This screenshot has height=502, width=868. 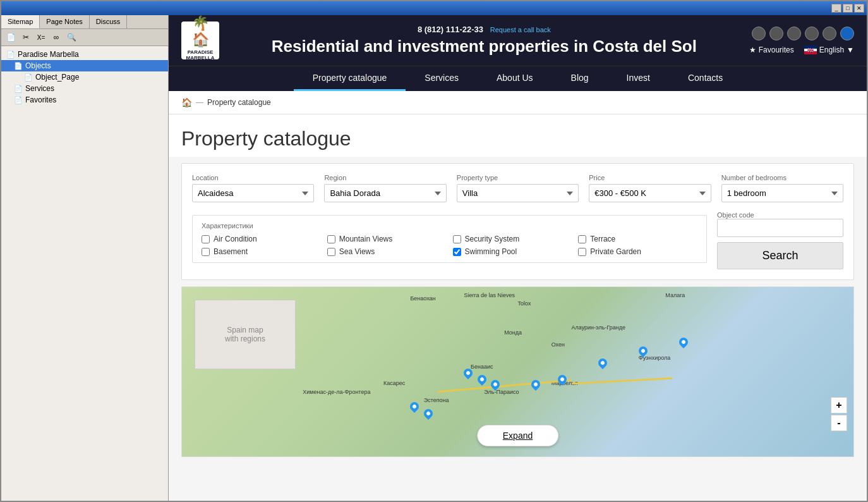 I want to click on nav-item-invest: Invest, so click(x=638, y=78).